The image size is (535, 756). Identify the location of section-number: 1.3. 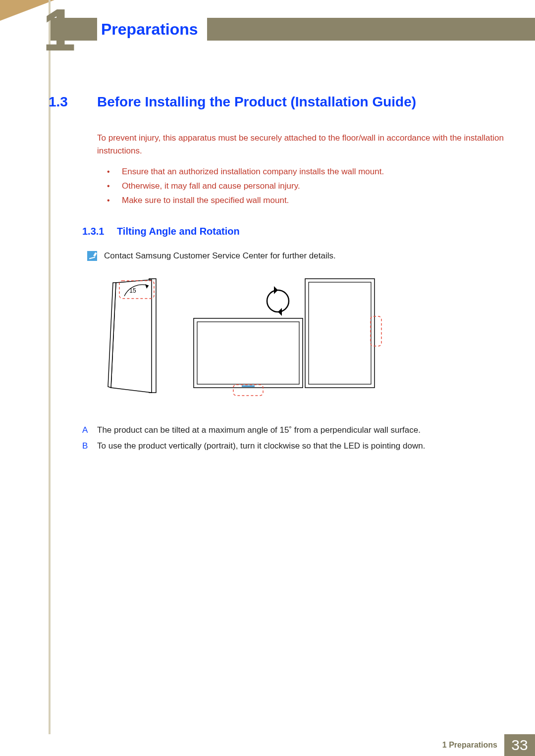
(73, 102).